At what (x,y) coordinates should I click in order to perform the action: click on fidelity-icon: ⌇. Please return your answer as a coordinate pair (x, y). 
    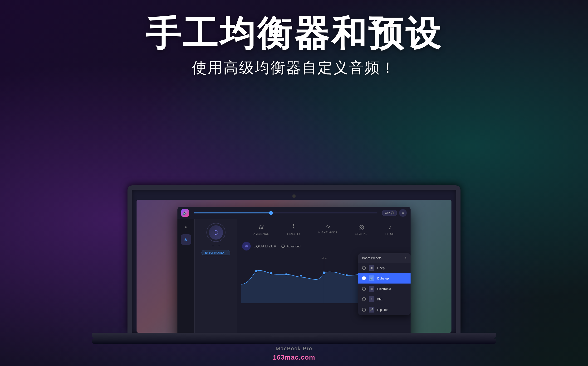
    Looking at the image, I should click on (294, 227).